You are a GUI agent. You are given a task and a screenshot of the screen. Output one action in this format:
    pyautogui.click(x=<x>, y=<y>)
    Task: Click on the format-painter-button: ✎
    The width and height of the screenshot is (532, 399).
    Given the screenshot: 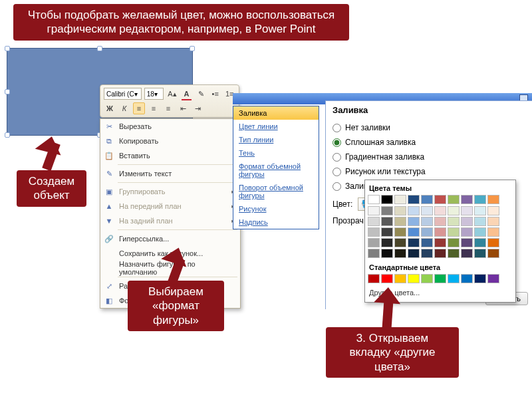 What is the action you would take?
    pyautogui.click(x=201, y=94)
    